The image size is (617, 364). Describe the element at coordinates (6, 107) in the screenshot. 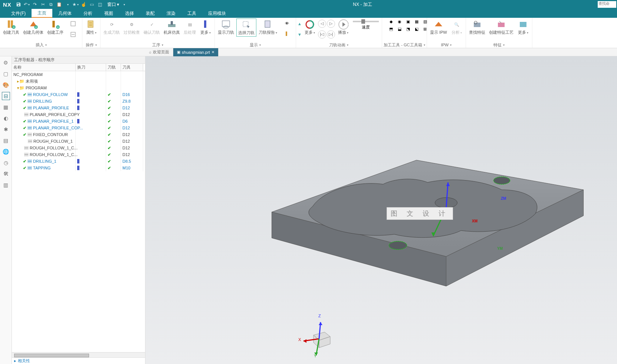

I see `rb-machine-icon: ▦` at that location.